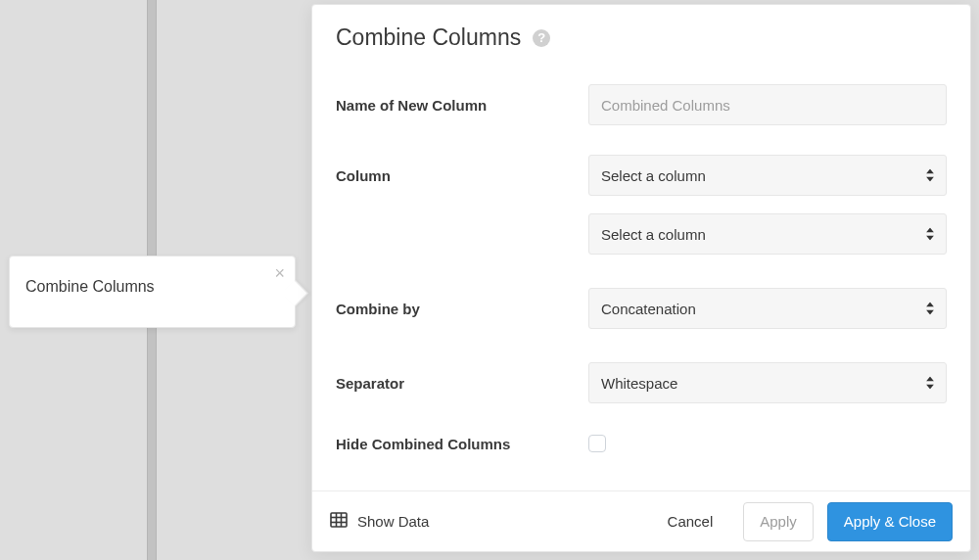 This screenshot has width=979, height=560. I want to click on column-select-2: Select a column, so click(768, 234).